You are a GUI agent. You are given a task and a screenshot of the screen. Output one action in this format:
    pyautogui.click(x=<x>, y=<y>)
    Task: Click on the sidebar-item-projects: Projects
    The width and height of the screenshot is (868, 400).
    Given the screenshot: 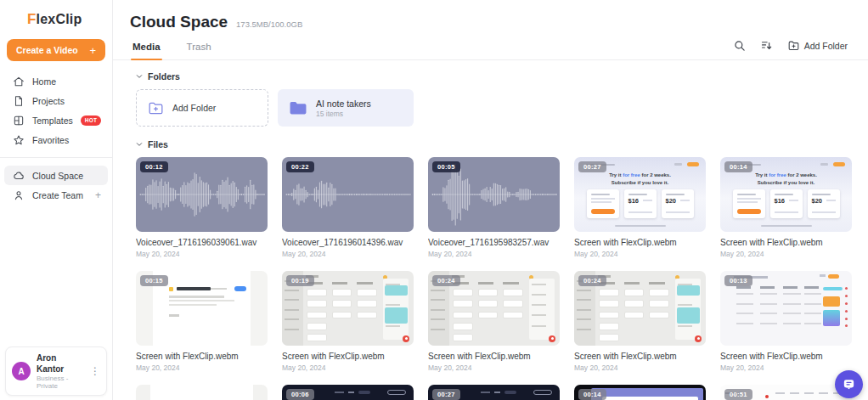 What is the action you would take?
    pyautogui.click(x=56, y=100)
    